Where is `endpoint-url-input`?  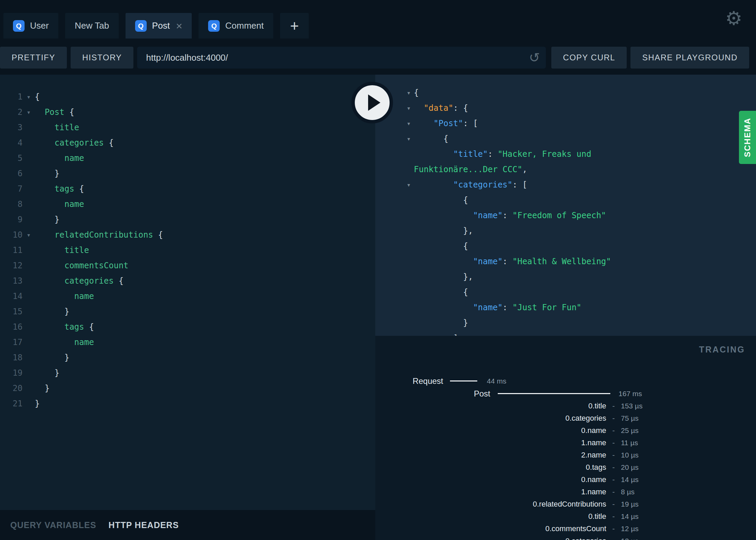 endpoint-url-input is located at coordinates (341, 58).